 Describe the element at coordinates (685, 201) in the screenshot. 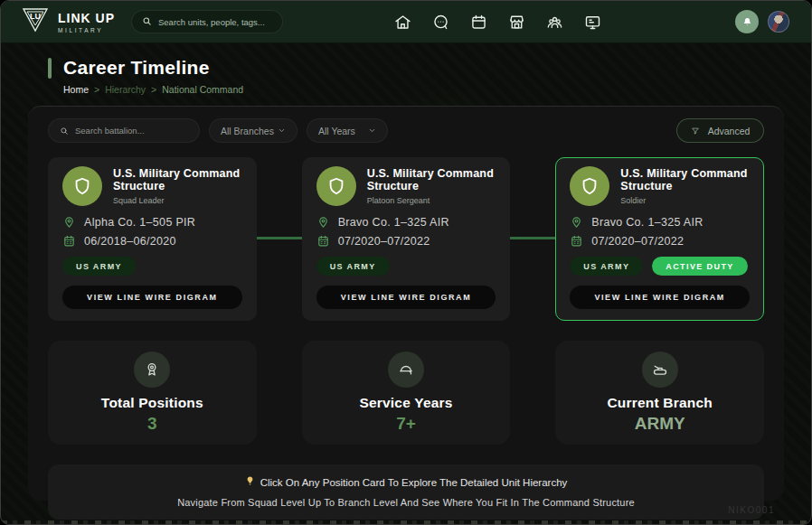

I see `card-role: Soldier` at that location.